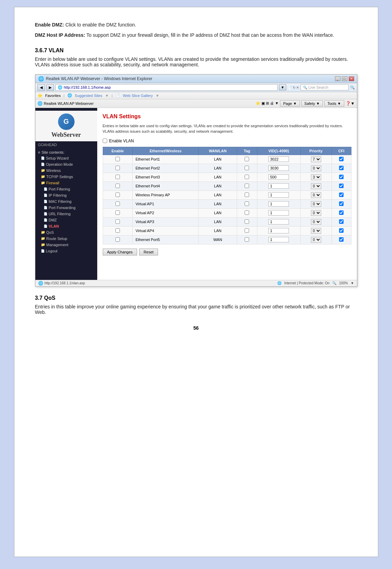 The width and height of the screenshot is (392, 569). What do you see at coordinates (66, 214) in the screenshot?
I see `sidebar-item-url-filtering: 📄 URL Filtering` at bounding box center [66, 214].